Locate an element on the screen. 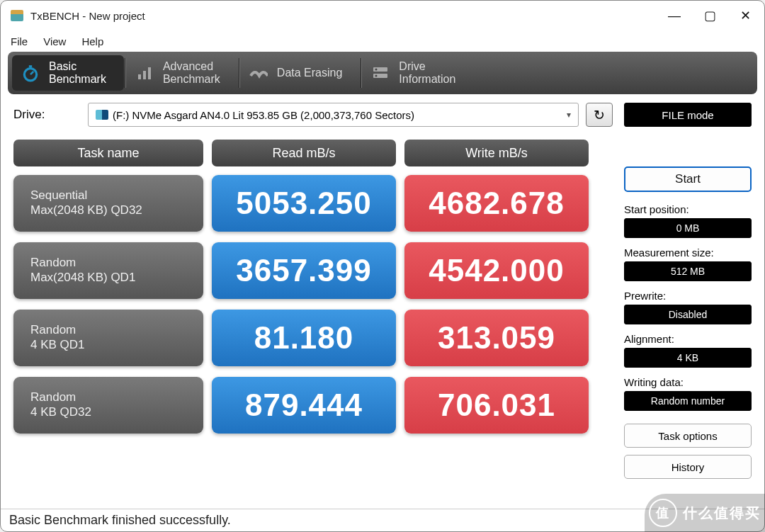 Image resolution: width=765 pixels, height=532 pixels. header-write: Write mB/s is located at coordinates (497, 153).